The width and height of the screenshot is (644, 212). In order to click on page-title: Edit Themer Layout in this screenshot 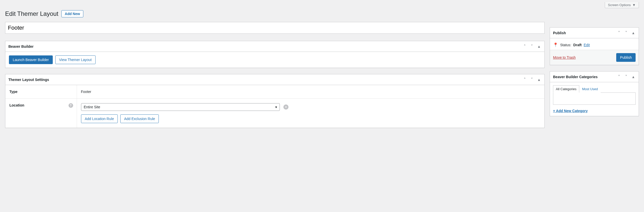, I will do `click(32, 14)`.